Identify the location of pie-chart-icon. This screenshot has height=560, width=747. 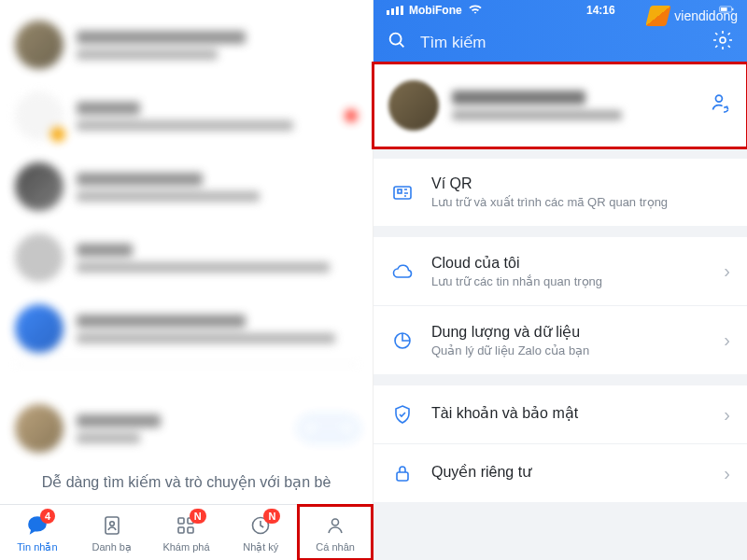
(402, 341).